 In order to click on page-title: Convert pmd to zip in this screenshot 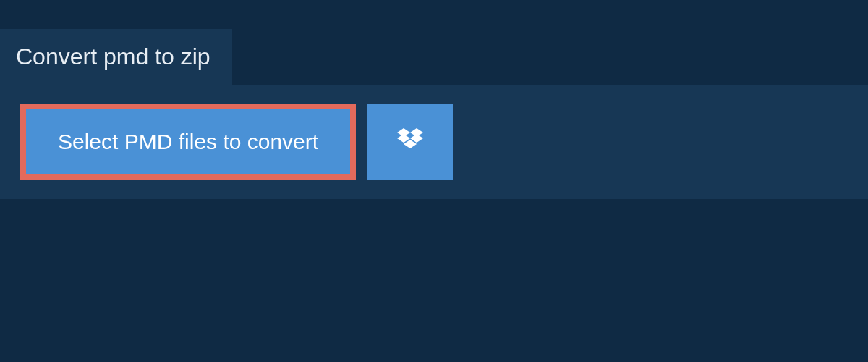, I will do `click(113, 56)`.